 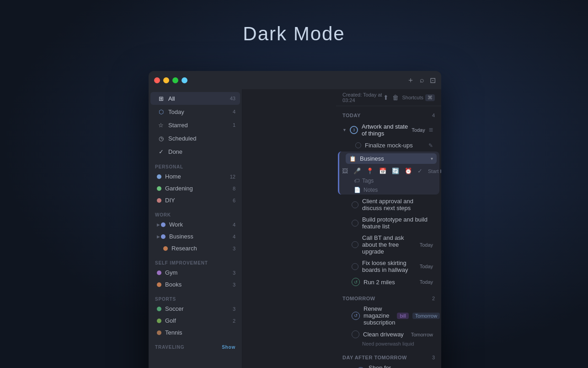 I want to click on extra-button, so click(x=185, y=81).